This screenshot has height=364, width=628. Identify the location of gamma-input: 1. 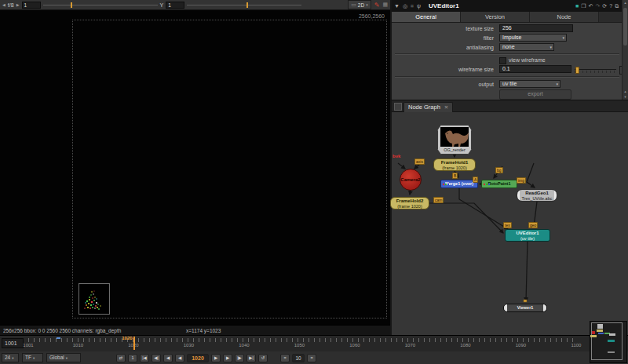
(175, 5).